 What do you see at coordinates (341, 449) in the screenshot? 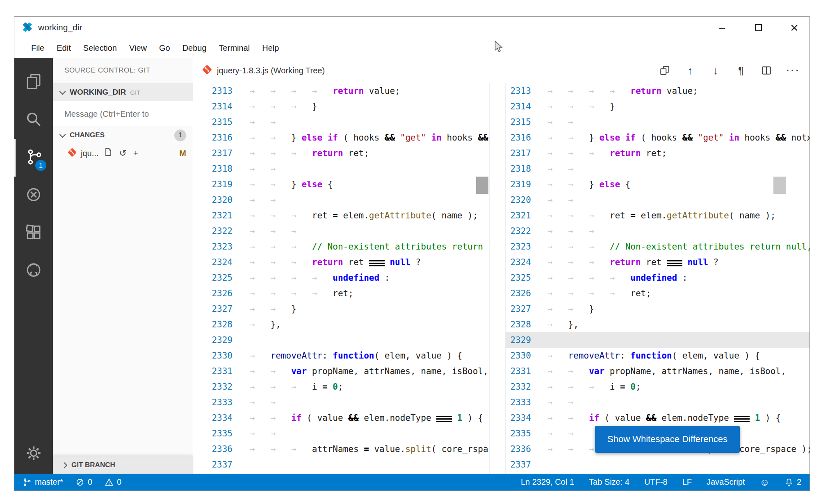
I see `code-line: 2336→ → → attrNames = value.split( core_…` at bounding box center [341, 449].